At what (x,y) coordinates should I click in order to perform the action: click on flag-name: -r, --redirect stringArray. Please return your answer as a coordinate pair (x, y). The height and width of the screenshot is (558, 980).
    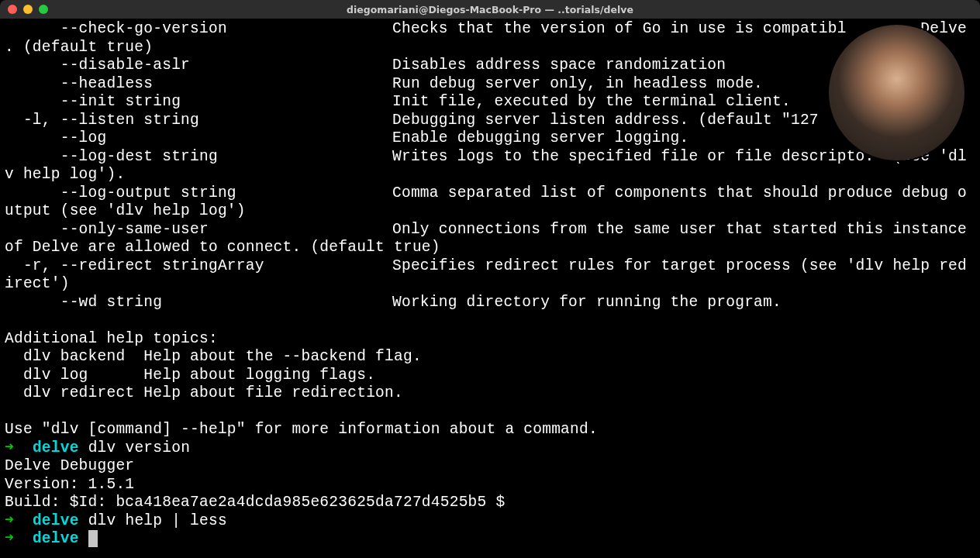
    Looking at the image, I should click on (198, 267).